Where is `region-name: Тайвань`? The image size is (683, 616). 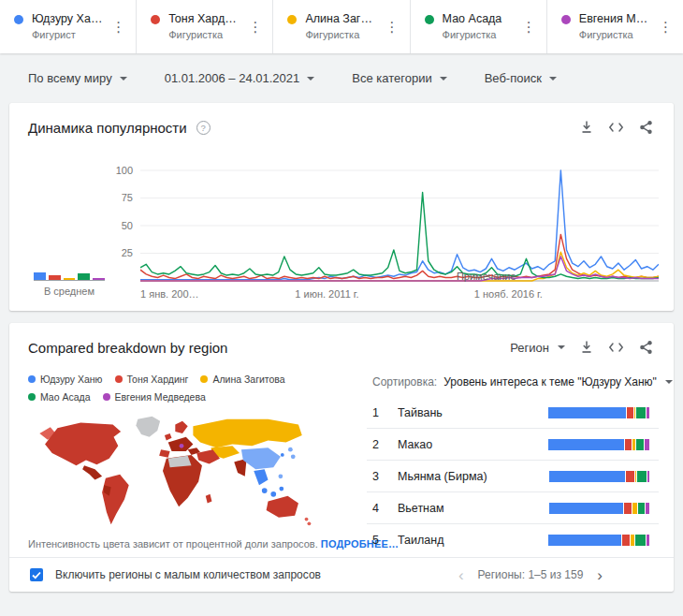
region-name: Тайвань is located at coordinates (473, 413).